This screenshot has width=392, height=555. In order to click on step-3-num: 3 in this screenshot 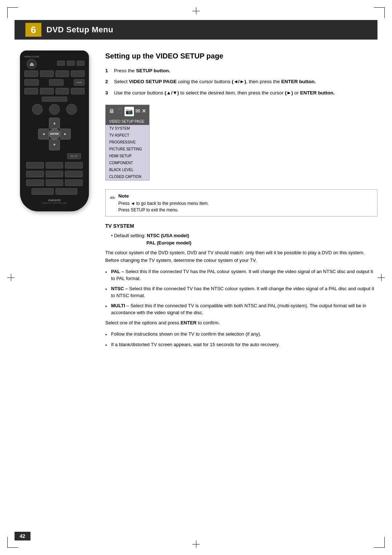, I will do `click(108, 93)`.